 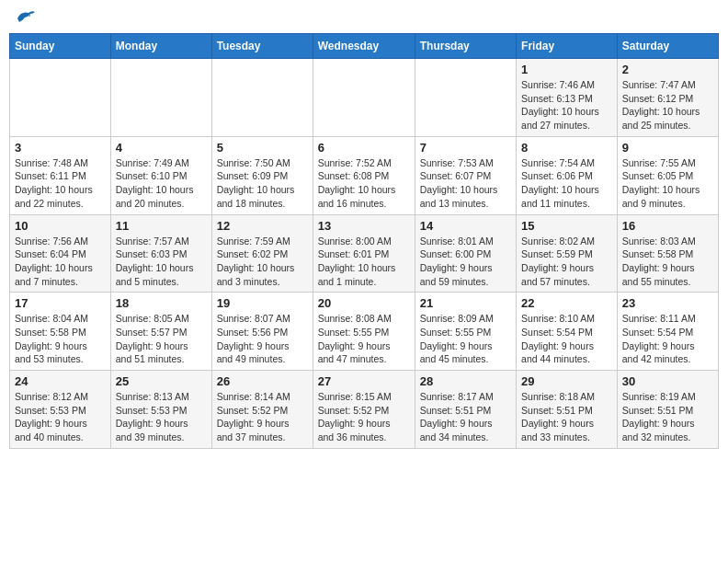 I want to click on calendar-cell: 4Sunrise: 7:49 AMSunset: 6:10 PMDaylight…, so click(x=161, y=175).